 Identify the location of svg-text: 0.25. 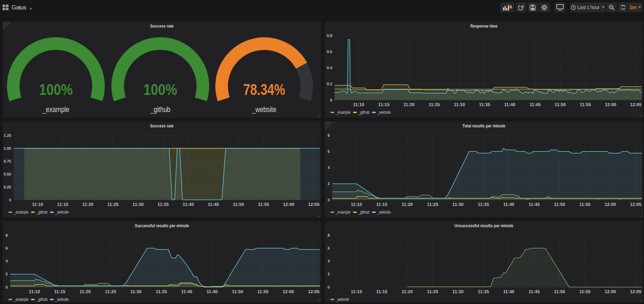
(8, 187).